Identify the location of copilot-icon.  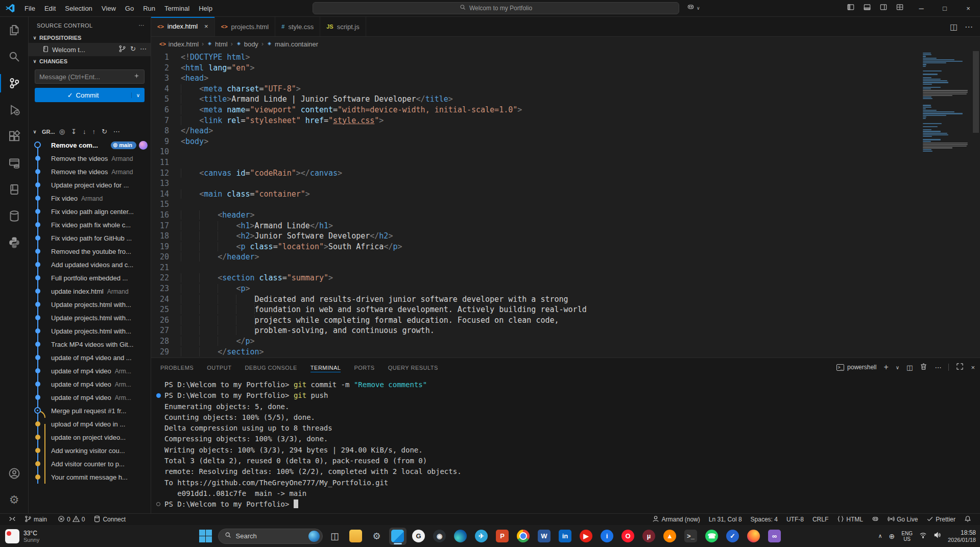
(690, 8).